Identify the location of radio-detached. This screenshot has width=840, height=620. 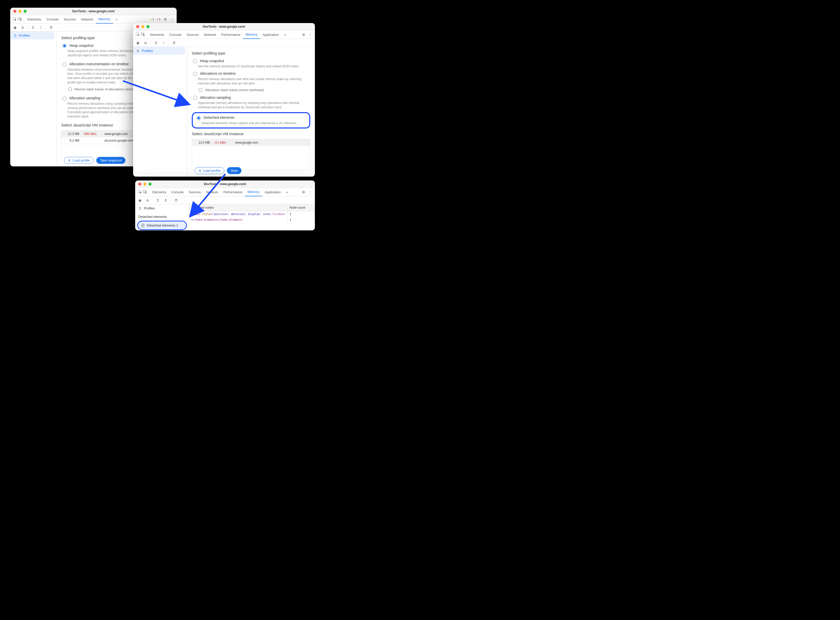
(199, 118).